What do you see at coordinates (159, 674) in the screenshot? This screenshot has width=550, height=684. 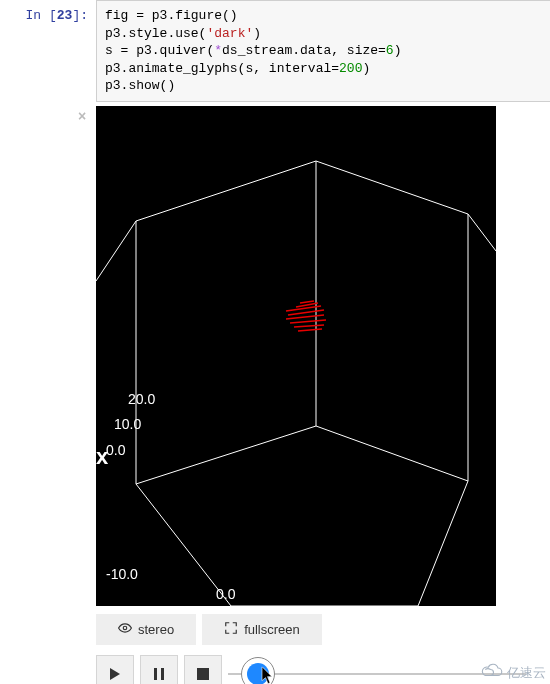 I see `pause-icon` at bounding box center [159, 674].